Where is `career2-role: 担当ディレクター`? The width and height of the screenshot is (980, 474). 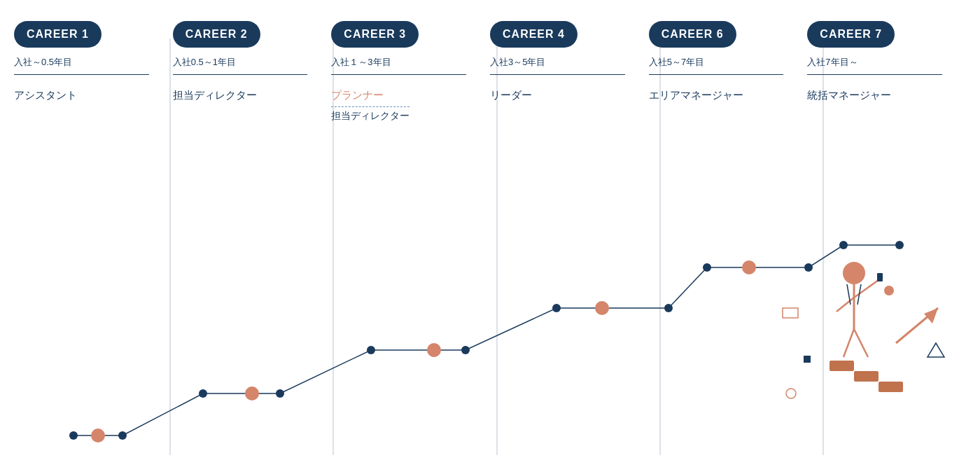
career2-role: 担当ディレクター is located at coordinates (215, 95).